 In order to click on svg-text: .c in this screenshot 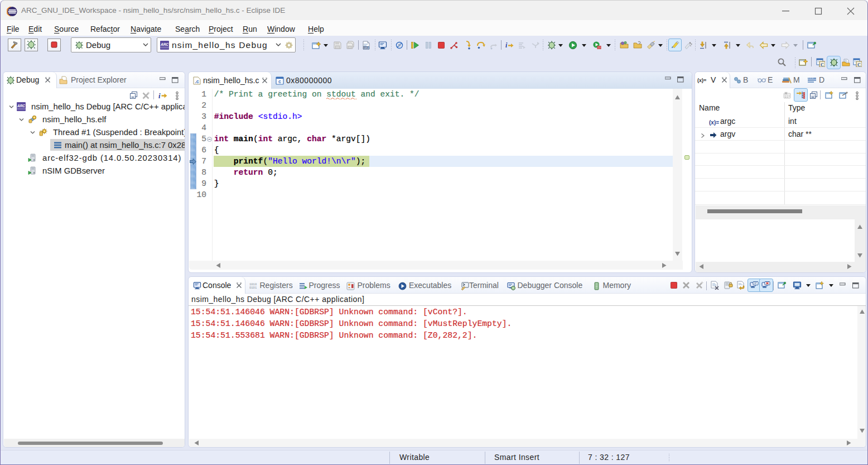, I will do `click(197, 82)`.